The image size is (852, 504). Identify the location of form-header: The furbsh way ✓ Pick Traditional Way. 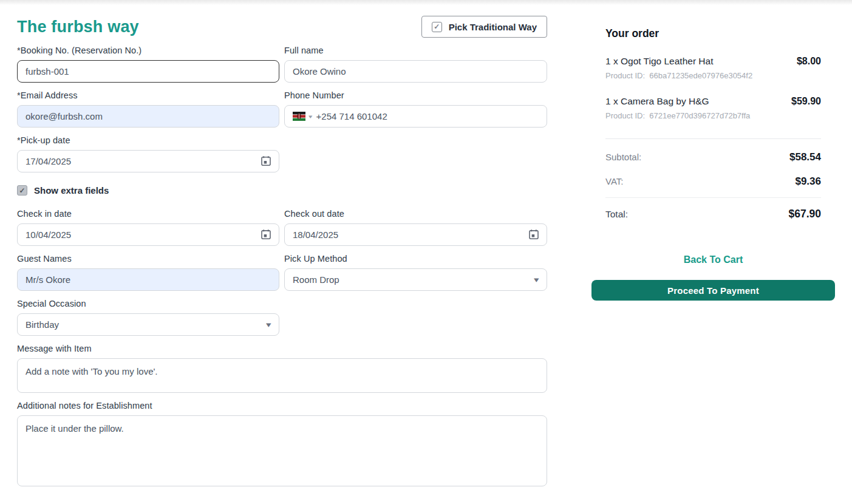
(282, 27).